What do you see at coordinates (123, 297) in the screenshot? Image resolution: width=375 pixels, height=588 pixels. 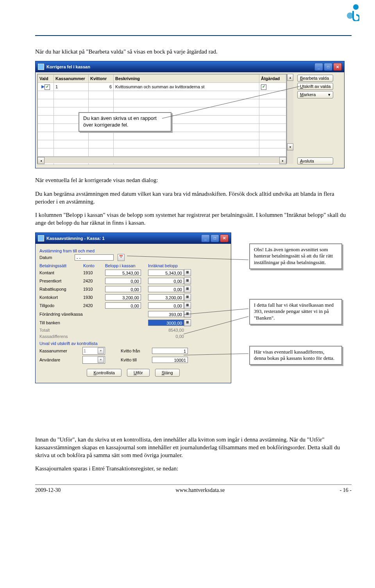 I see `belopp-i-kassan-input: 3,200,00` at bounding box center [123, 297].